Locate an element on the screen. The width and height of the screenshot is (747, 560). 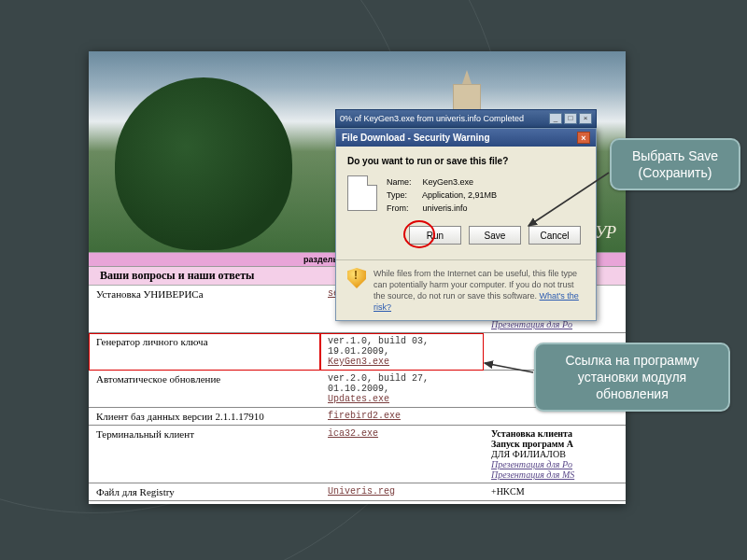
arrow-to-link is located at coordinates (509, 369).